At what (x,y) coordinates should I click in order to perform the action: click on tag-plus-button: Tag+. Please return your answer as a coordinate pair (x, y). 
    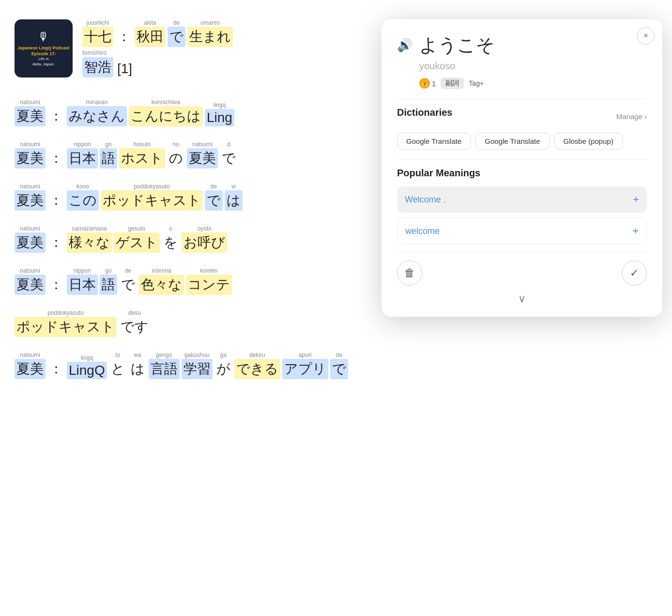
    Looking at the image, I should click on (476, 83).